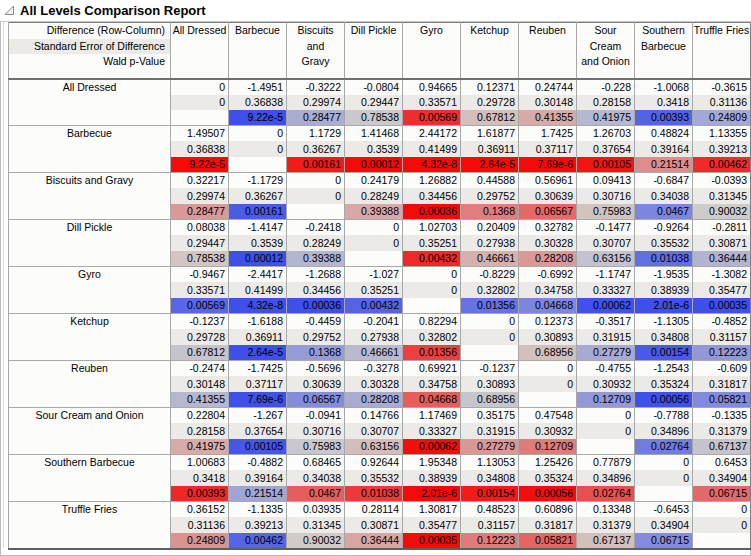 The width and height of the screenshot is (751, 556). Describe the element at coordinates (722, 212) in the screenshot. I see `p-value-cell: 0.90032` at that location.